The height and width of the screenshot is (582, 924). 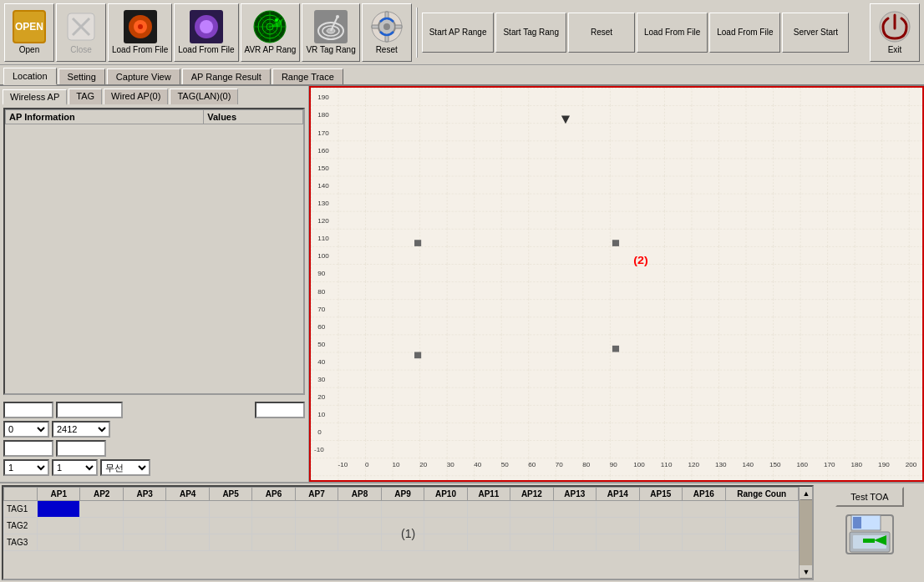 I want to click on tab-range-trace: Range Trace, so click(x=307, y=77).